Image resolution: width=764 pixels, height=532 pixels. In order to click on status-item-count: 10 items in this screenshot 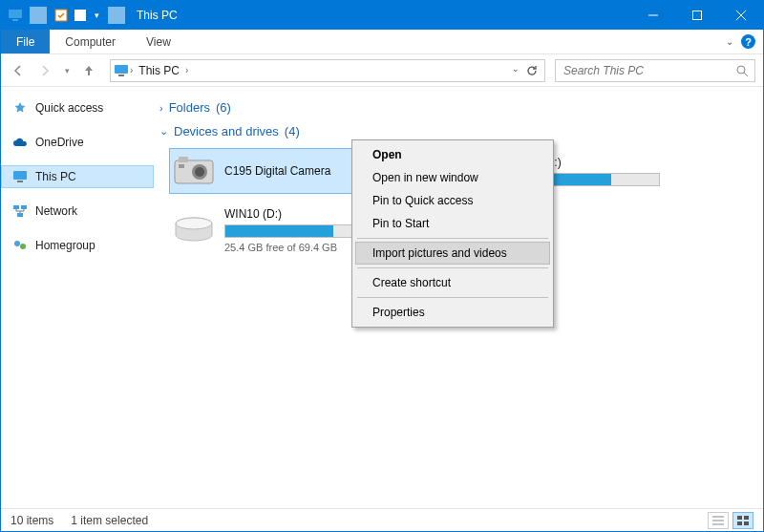, I will do `click(32, 521)`.